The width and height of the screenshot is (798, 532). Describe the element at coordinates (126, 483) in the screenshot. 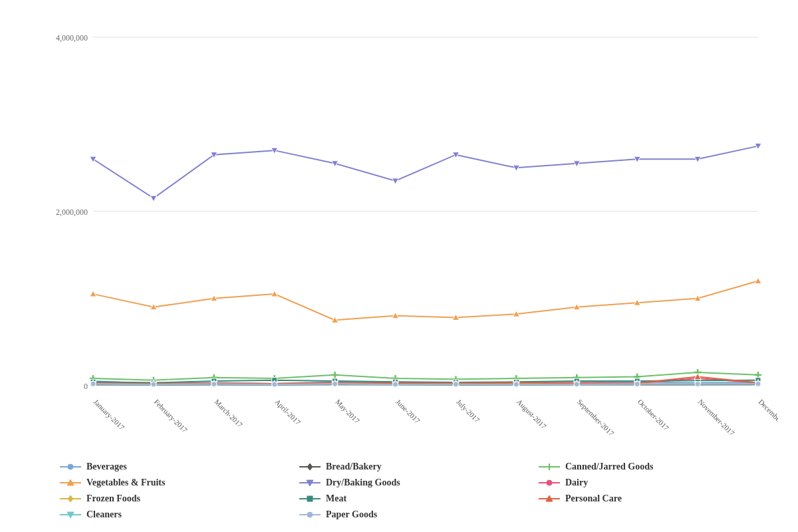

I see `legend-label: Vegetables & Fruits` at that location.